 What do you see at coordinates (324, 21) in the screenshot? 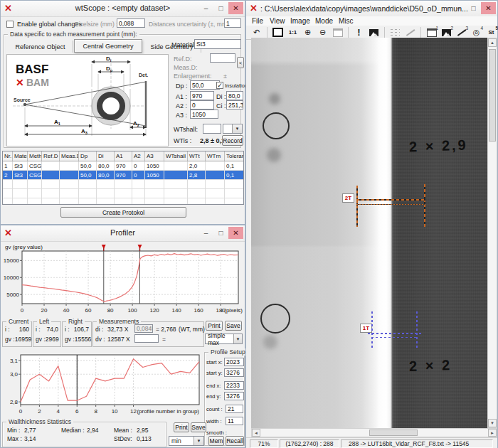
I see `menu-mode: Mode` at bounding box center [324, 21].